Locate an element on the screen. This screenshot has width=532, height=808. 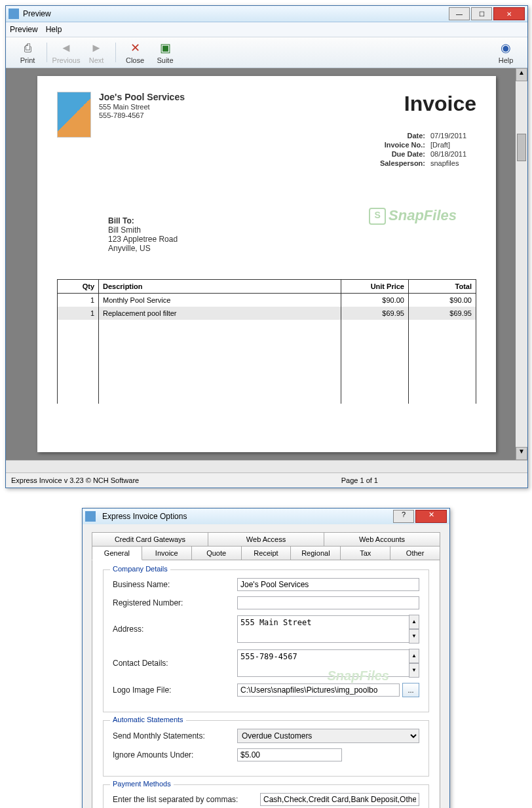
line-items-table: Qty Description Unit Price Total 1Monthl… is located at coordinates (267, 341).